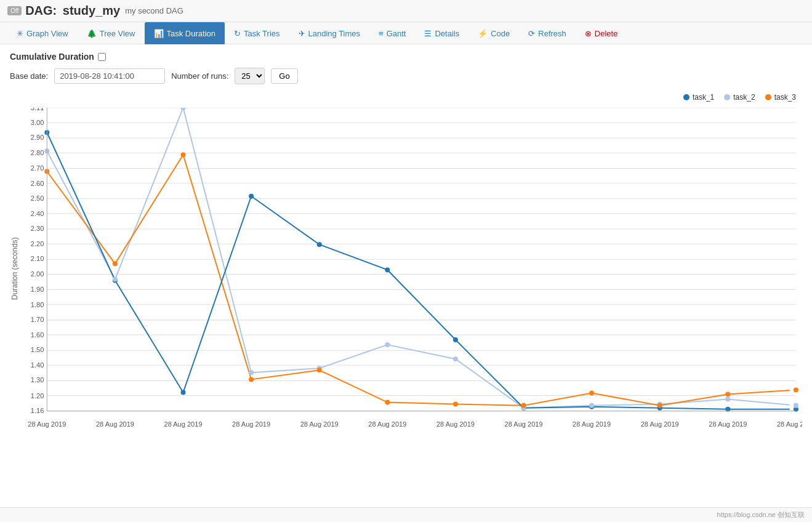  I want to click on tab-details: ☰ Details, so click(442, 33).